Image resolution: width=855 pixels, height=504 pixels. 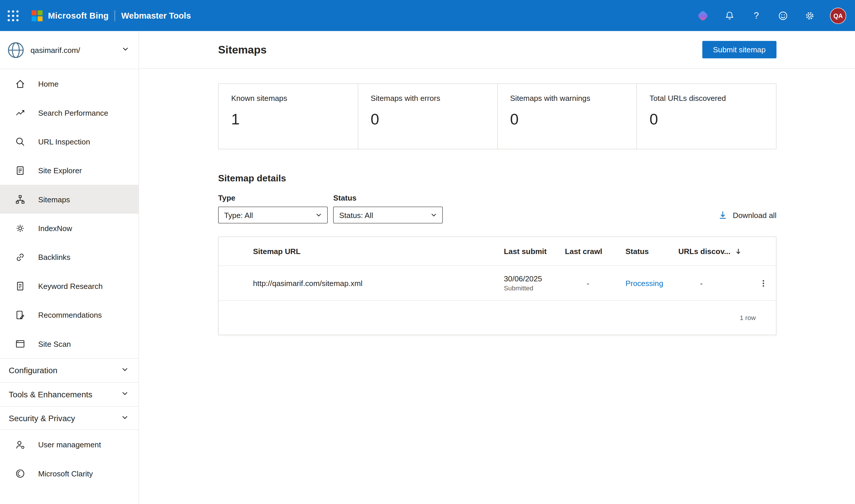 What do you see at coordinates (739, 50) in the screenshot?
I see `submit-sitemap-button: Submit sitemap` at bounding box center [739, 50].